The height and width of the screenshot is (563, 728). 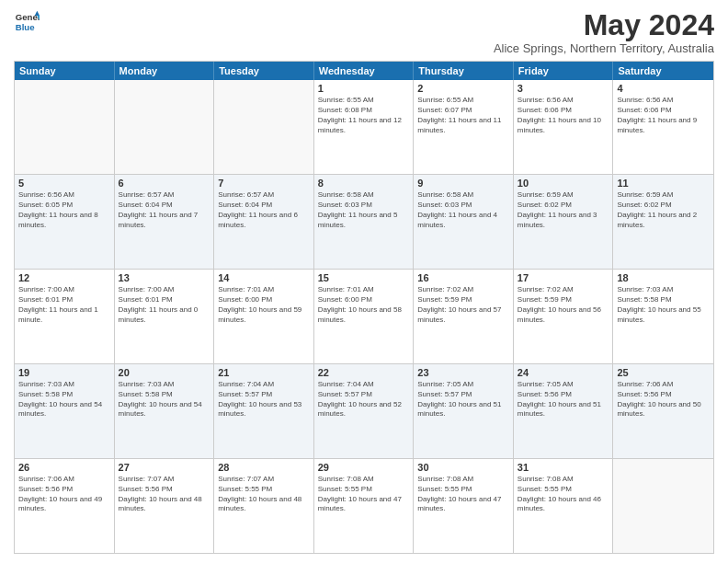 What do you see at coordinates (664, 411) in the screenshot?
I see `calendar-cell-3-6: 25Sunrise: 7:06 AM Sunset: 5:56 PM Dayli…` at bounding box center [664, 411].